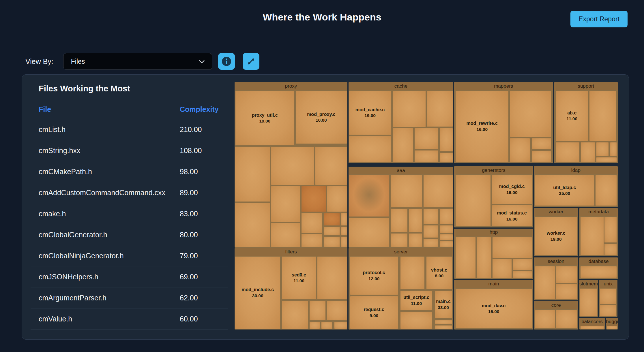 This screenshot has width=644, height=352. I want to click on treemap-section-balancers: balancers, so click(592, 324).